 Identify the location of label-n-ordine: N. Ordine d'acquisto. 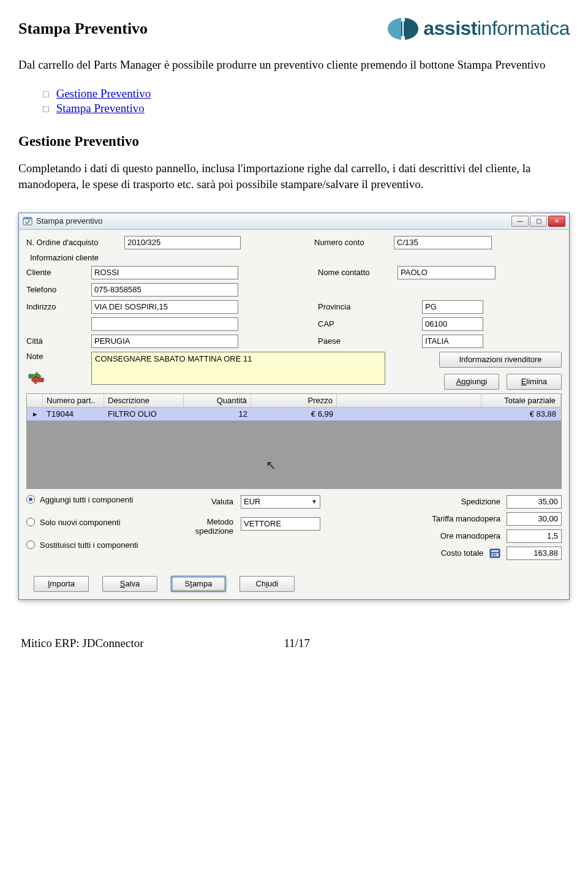
(72, 243).